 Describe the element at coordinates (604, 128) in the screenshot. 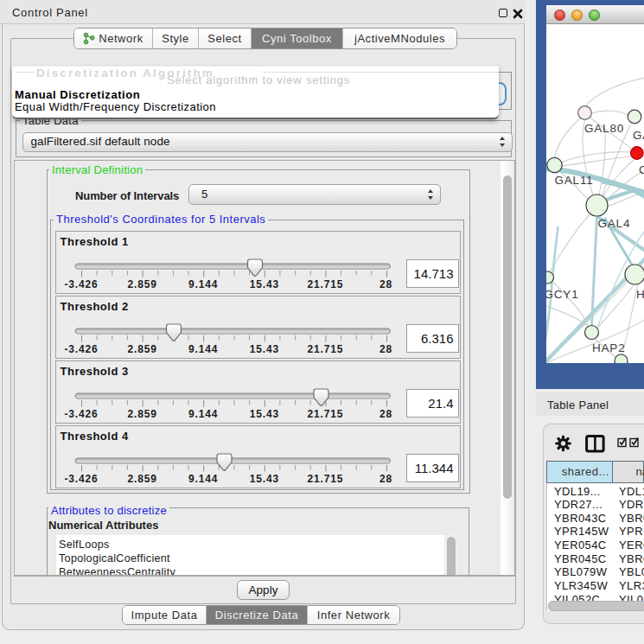

I see `svg-text: GAL80` at that location.